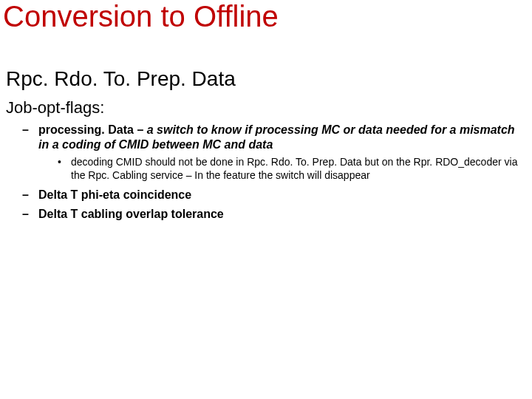 The width and height of the screenshot is (532, 399). I want to click on bullet-text: Delta T cabling overlap tolerance, so click(132, 214).